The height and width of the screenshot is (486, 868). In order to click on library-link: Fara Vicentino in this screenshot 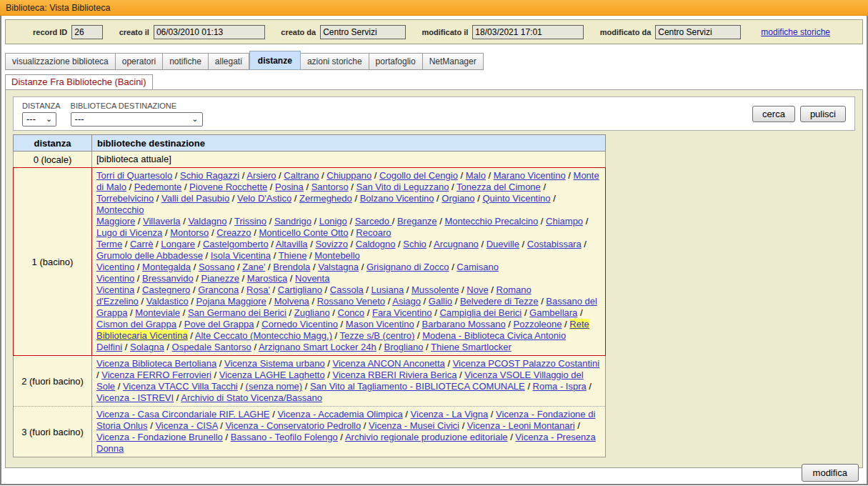, I will do `click(402, 313)`.